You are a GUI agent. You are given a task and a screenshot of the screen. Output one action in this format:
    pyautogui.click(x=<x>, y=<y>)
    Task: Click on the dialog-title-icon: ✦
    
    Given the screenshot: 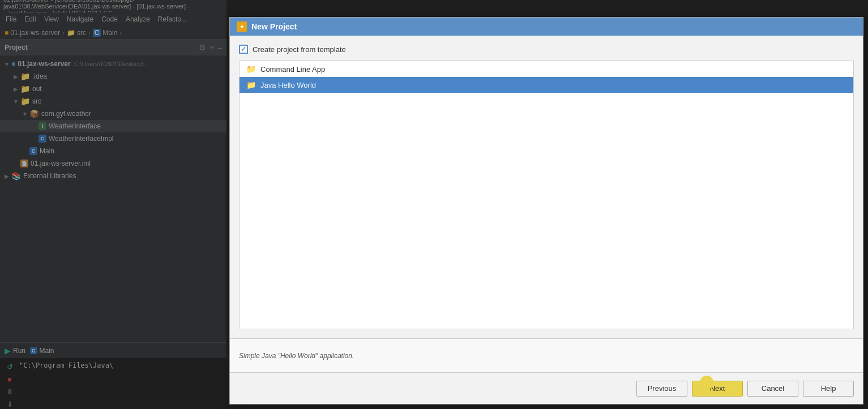 What is the action you would take?
    pyautogui.click(x=242, y=27)
    